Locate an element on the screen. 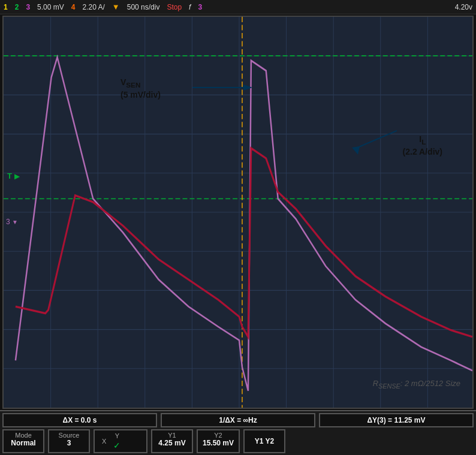 This screenshot has width=476, height=455. y1-label: Y1 is located at coordinates (171, 435).